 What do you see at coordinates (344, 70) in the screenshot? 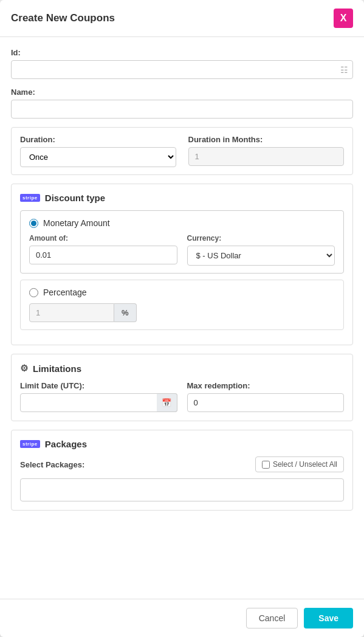
I see `id-icon: ☷` at bounding box center [344, 70].